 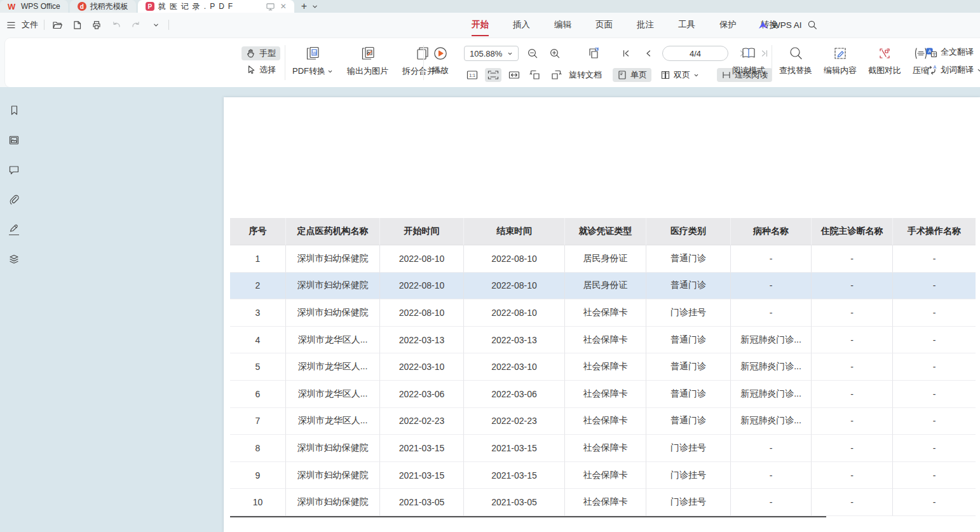 What do you see at coordinates (261, 70) in the screenshot?
I see `select-tool-button: 选择` at bounding box center [261, 70].